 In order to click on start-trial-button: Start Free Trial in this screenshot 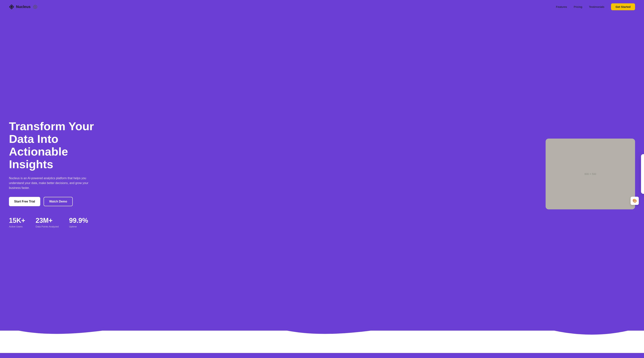, I will do `click(24, 201)`.